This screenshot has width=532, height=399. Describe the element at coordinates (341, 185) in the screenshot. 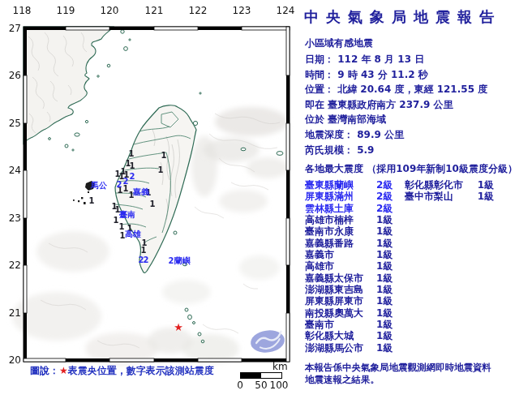

I see `intensity-location: 臺東縣蘭嶼` at that location.